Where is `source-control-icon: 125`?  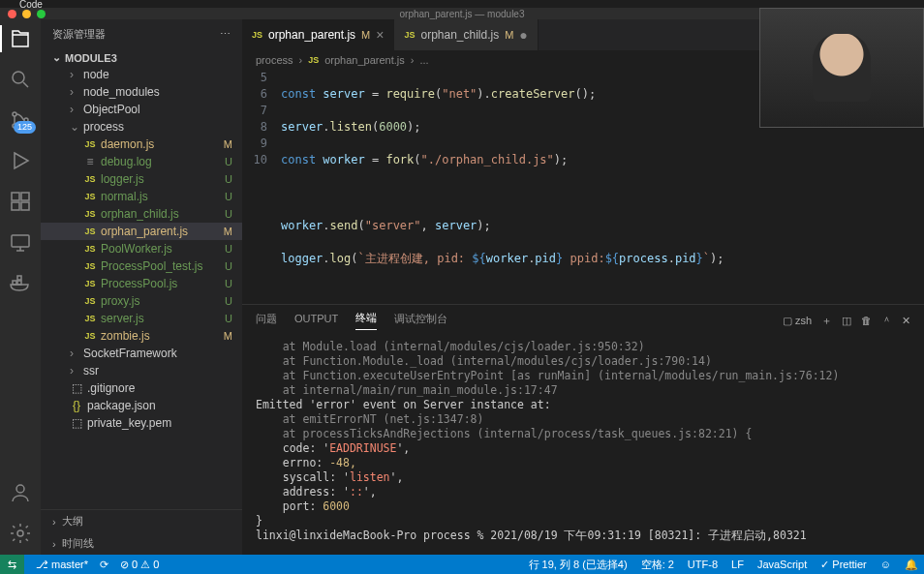
source-control-icon: 125 is located at coordinates (20, 120).